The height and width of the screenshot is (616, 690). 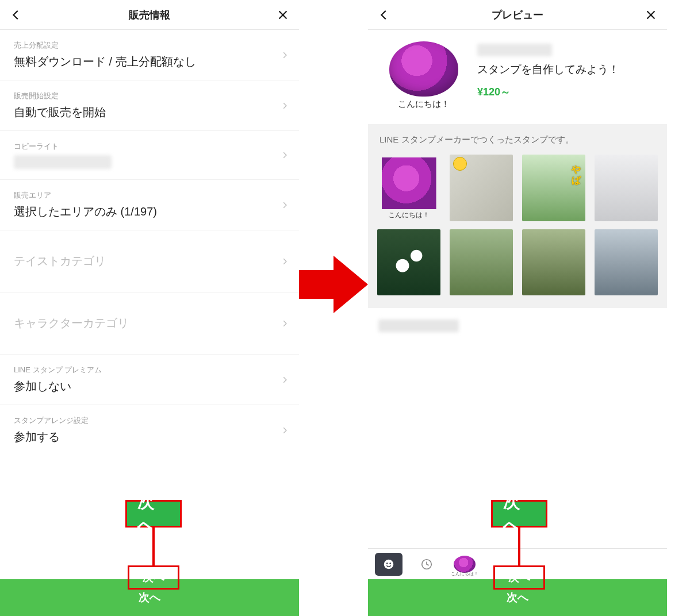 I want to click on arrow-icon, so click(x=334, y=284).